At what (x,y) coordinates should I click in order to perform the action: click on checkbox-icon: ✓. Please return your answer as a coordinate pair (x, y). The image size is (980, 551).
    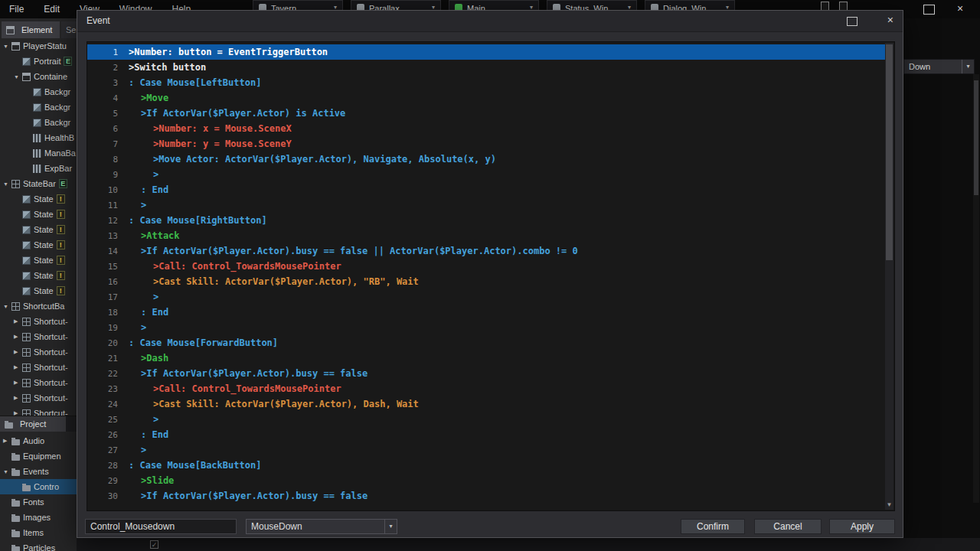
    Looking at the image, I should click on (155, 545).